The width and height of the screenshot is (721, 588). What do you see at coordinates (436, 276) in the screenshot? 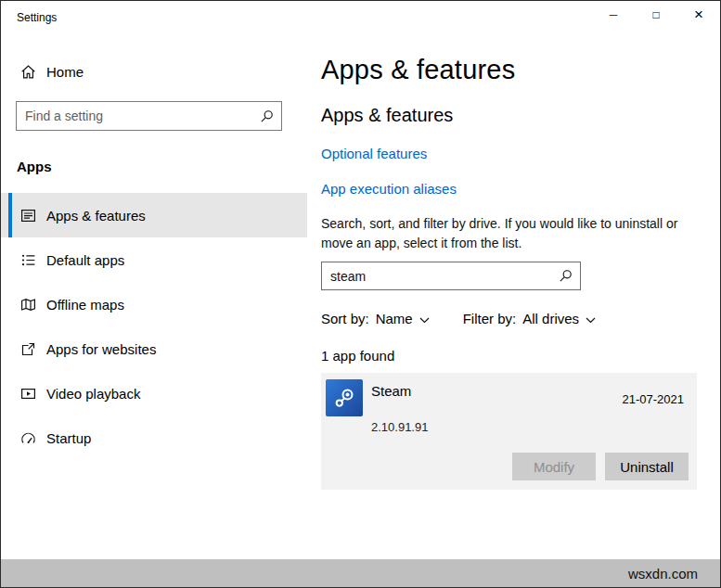
I see `app-search-input` at bounding box center [436, 276].